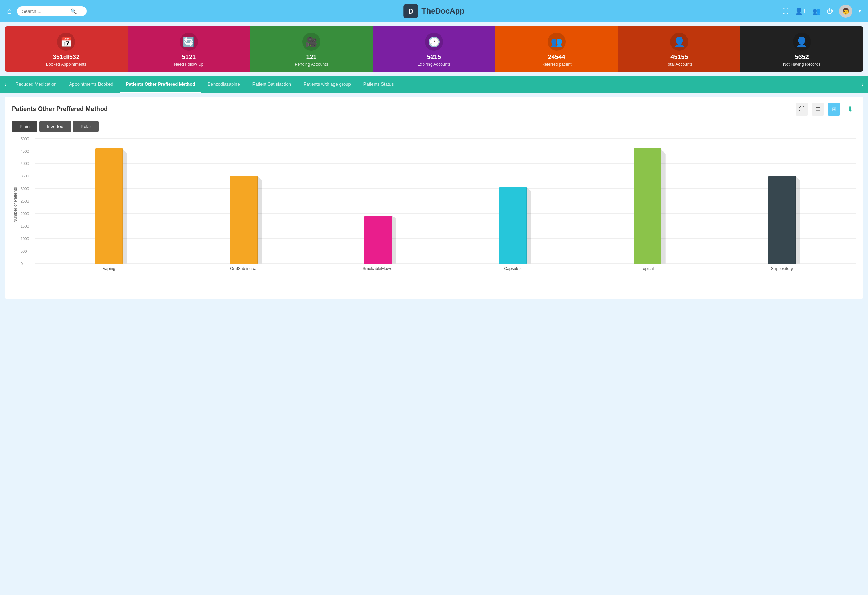 The image size is (868, 595). Describe the element at coordinates (60, 109) in the screenshot. I see `section-title: Patients Other Preffered Method` at that location.